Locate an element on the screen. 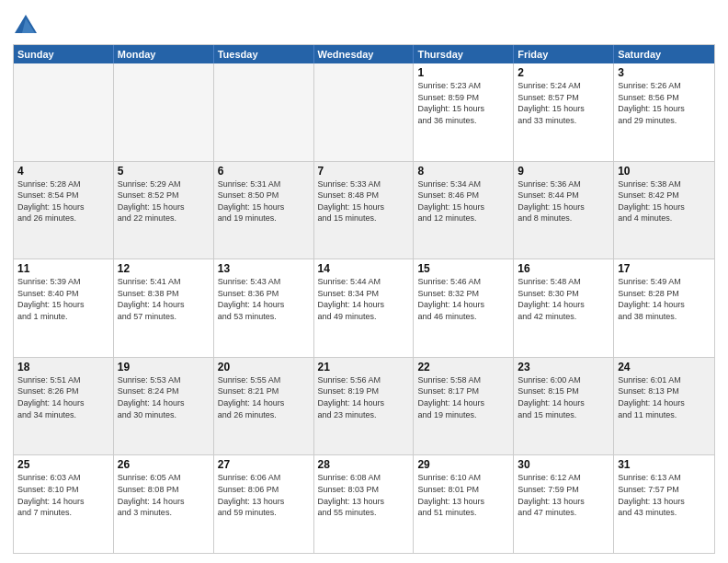 Image resolution: width=728 pixels, height=563 pixels. header-day-monday: Monday is located at coordinates (164, 54).